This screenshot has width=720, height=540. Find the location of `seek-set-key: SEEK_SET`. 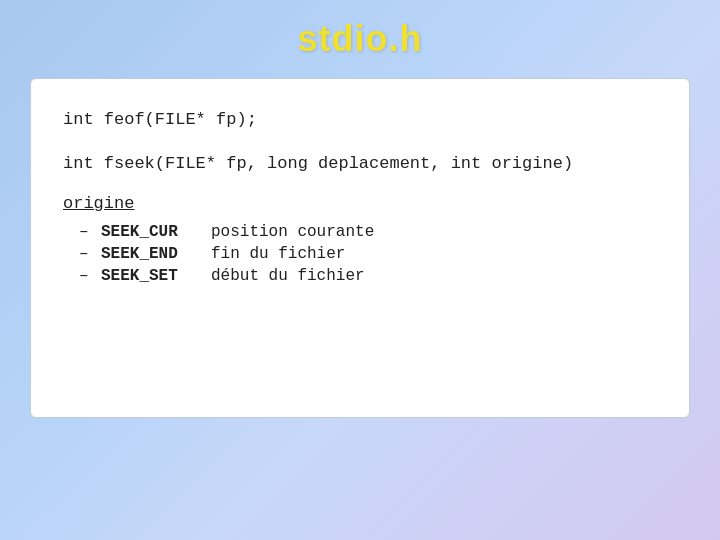

seek-set-key: SEEK_SET is located at coordinates (156, 276).